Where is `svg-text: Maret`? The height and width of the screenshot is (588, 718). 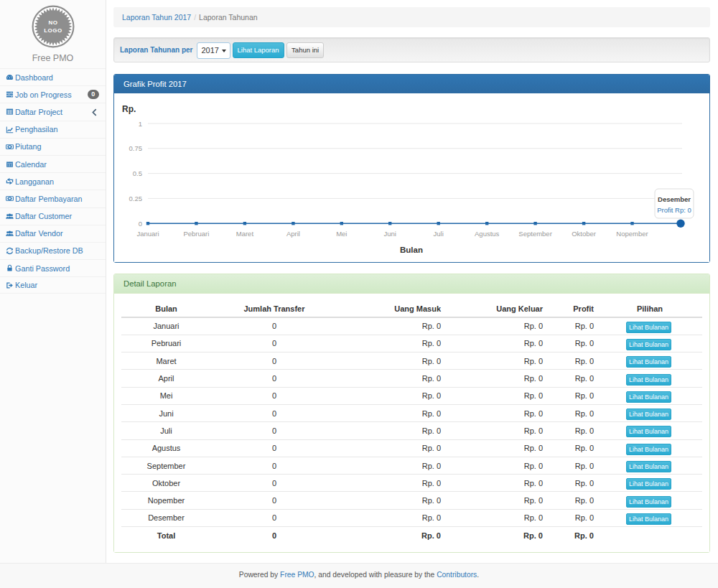
svg-text: Maret is located at coordinates (246, 234).